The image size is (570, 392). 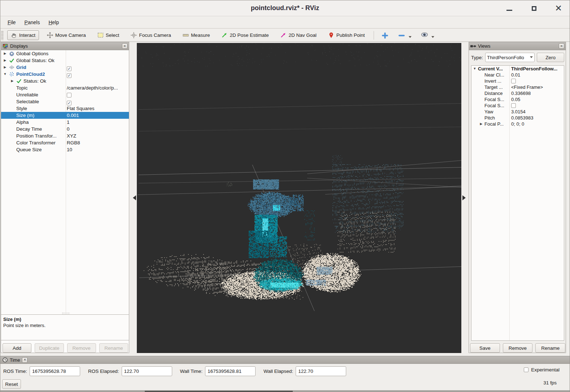 What do you see at coordinates (71, 136) in the screenshot?
I see `row-value: XYZ` at bounding box center [71, 136].